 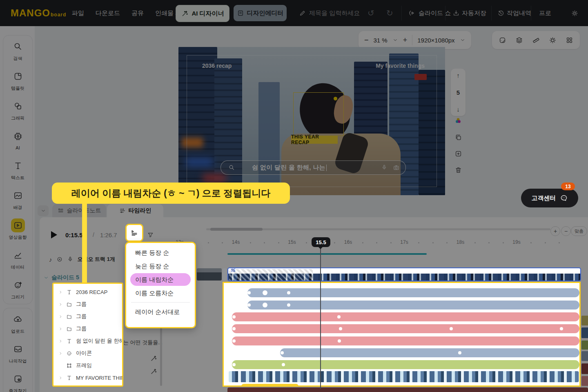 I want to click on sidebar-item-text: 텍스트, so click(x=18, y=170).